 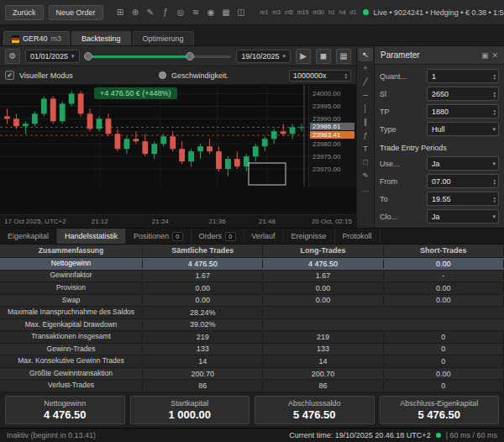 What do you see at coordinates (320, 76) in the screenshot?
I see `speed-value-input: 1000000x ▴▾` at bounding box center [320, 76].